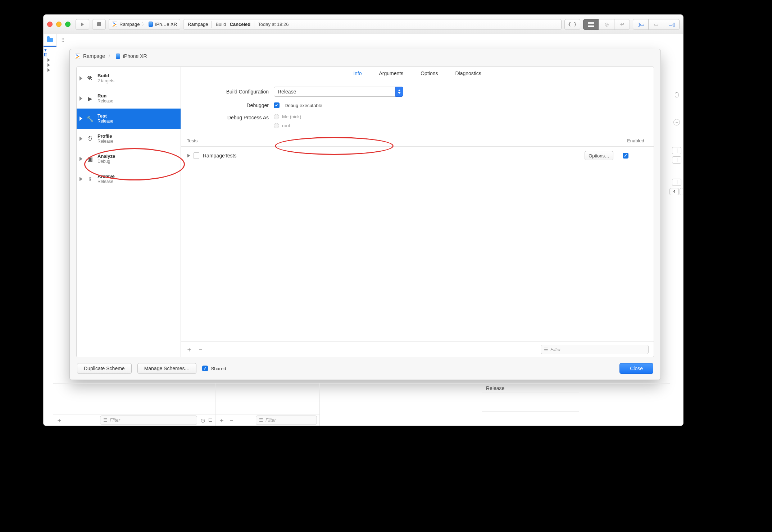 This screenshot has width=772, height=532. Describe the element at coordinates (90, 98) in the screenshot. I see `play-icon: ▶︎` at that location.